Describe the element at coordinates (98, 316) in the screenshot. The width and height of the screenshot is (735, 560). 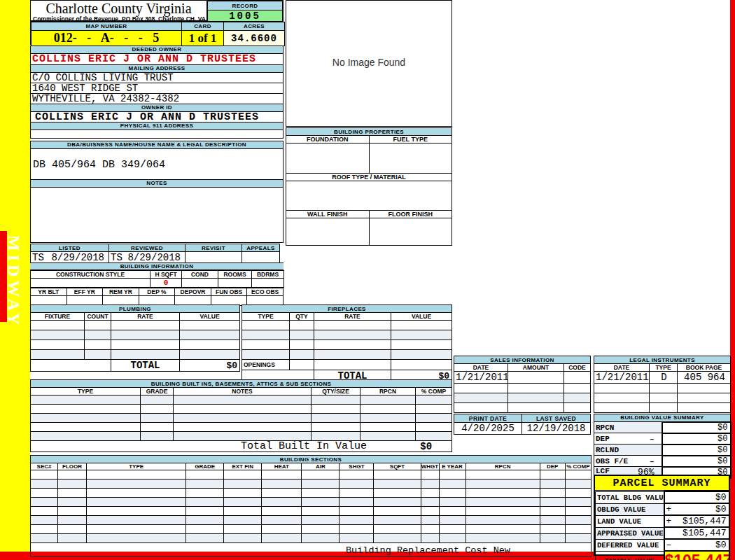
I see `col-h: COUNT` at that location.